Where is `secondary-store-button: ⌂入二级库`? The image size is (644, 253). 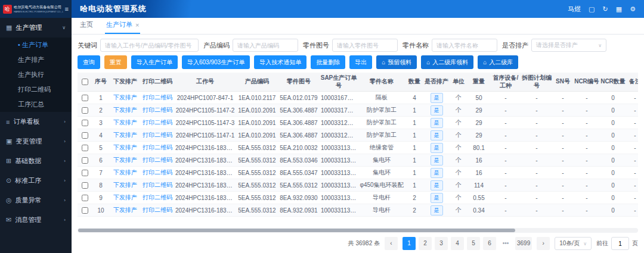 secondary-store-button: ⌂入二级库 is located at coordinates (498, 62).